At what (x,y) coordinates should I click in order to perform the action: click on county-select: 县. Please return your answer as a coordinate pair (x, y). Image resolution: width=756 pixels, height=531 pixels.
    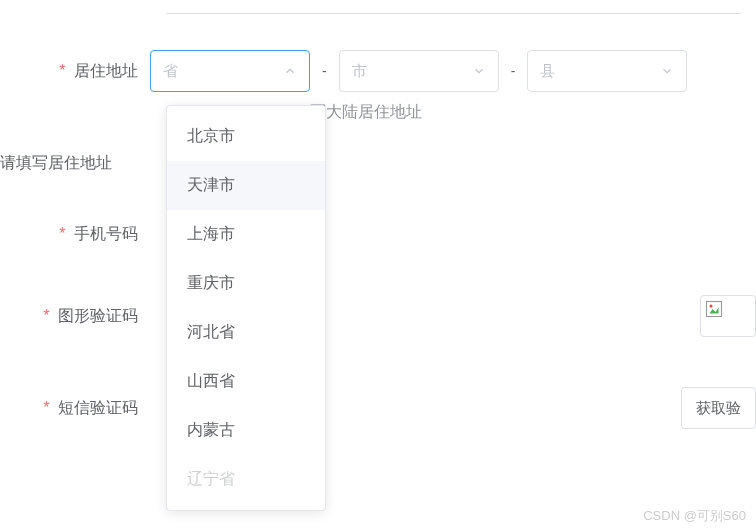
    Looking at the image, I should click on (607, 71).